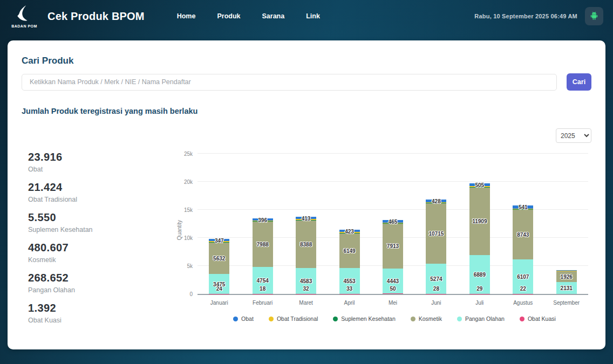 The image size is (613, 364). I want to click on bar-column-september: 21311926, so click(567, 224).